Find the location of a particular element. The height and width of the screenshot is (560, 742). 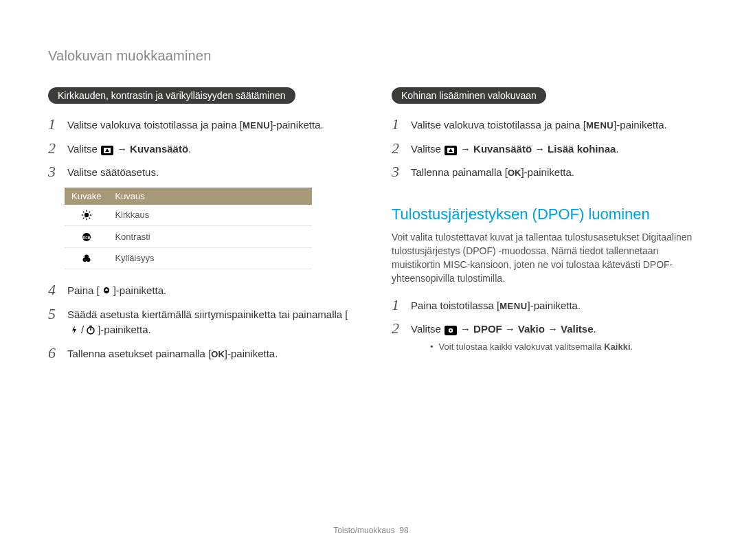

right-step-3: 3 Tallenna painamalla [OK]-painiketta. is located at coordinates (543, 172).